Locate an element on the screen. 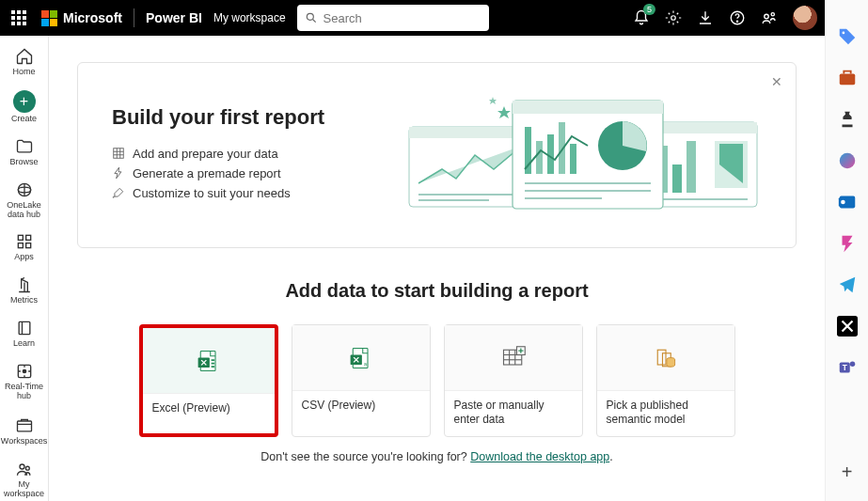  top-header: Microsoft Power BI My workspace 5 is located at coordinates (412, 18).